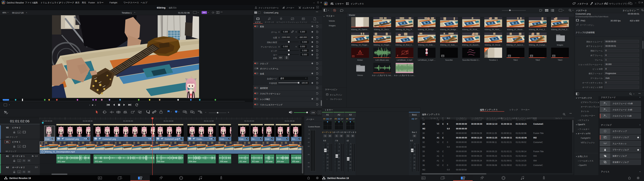 The width and height of the screenshot is (644, 181). Describe the element at coordinates (606, 104) in the screenshot. I see `svg-text: +3` at that location.